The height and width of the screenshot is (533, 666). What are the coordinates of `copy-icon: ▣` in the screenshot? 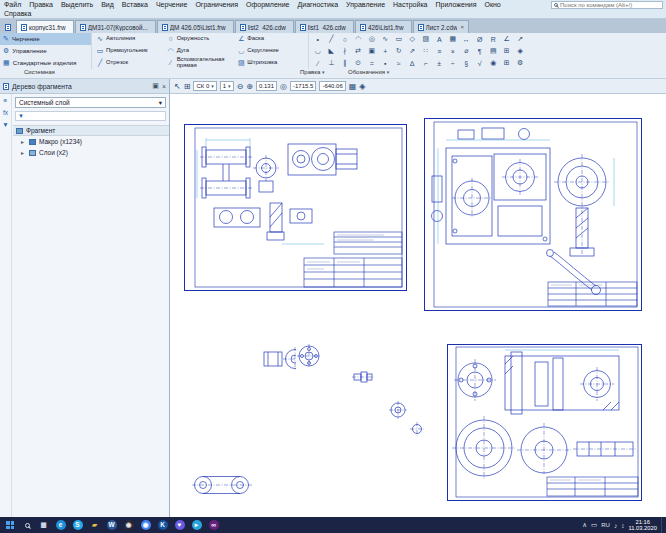 It's located at (372, 52).